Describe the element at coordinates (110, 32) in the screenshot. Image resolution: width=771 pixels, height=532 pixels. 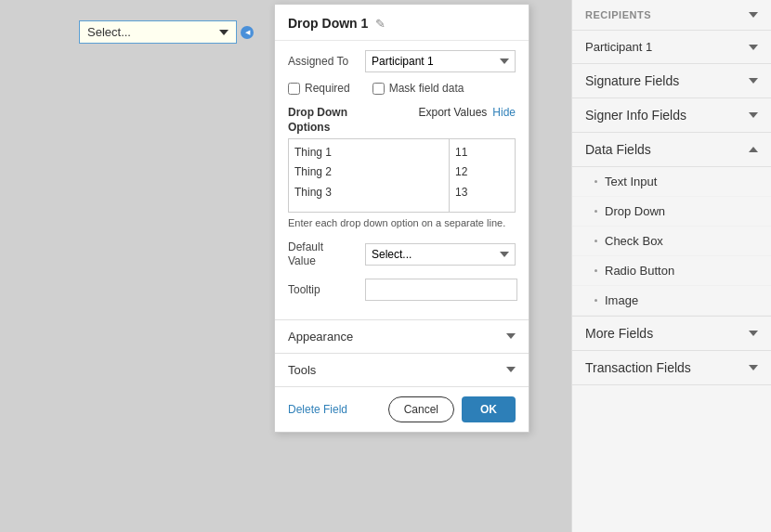
I see `canvas-dropdown-value: Select...` at that location.